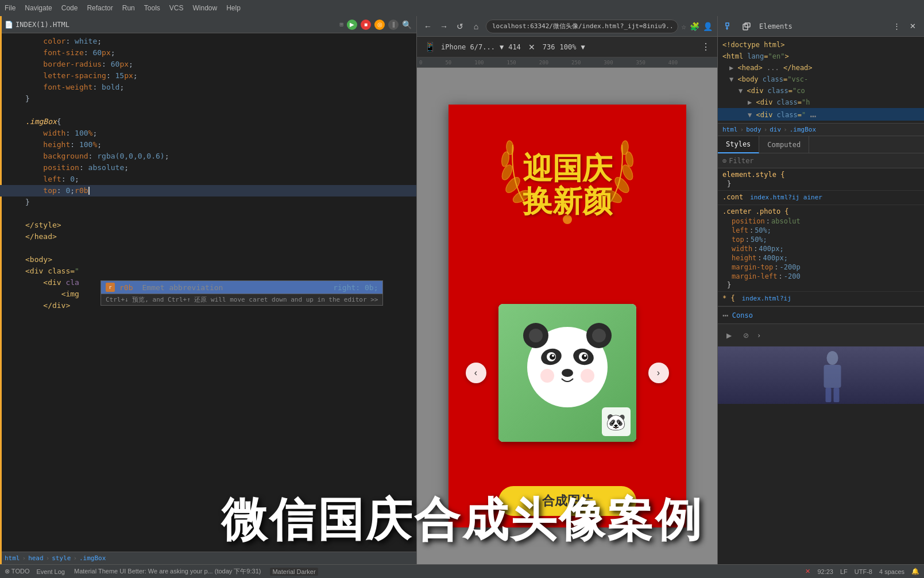 The height and width of the screenshot is (578, 924). Describe the element at coordinates (468, 47) in the screenshot. I see `device-name: iPhone 6/7...` at that location.